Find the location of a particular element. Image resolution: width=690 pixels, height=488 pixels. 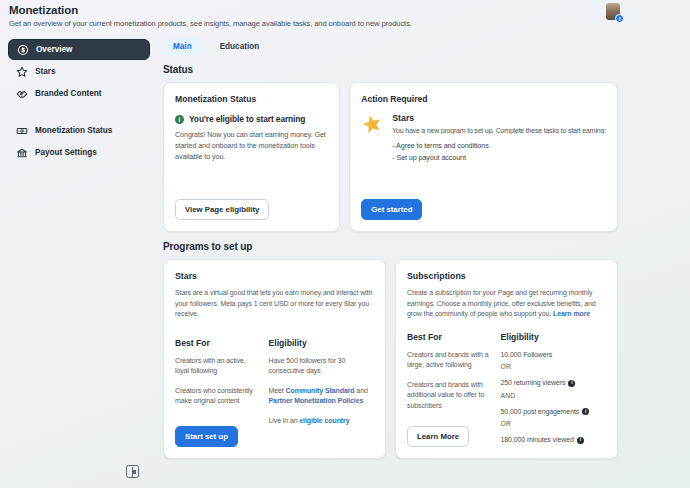

overview-coin-icon is located at coordinates (23, 50).